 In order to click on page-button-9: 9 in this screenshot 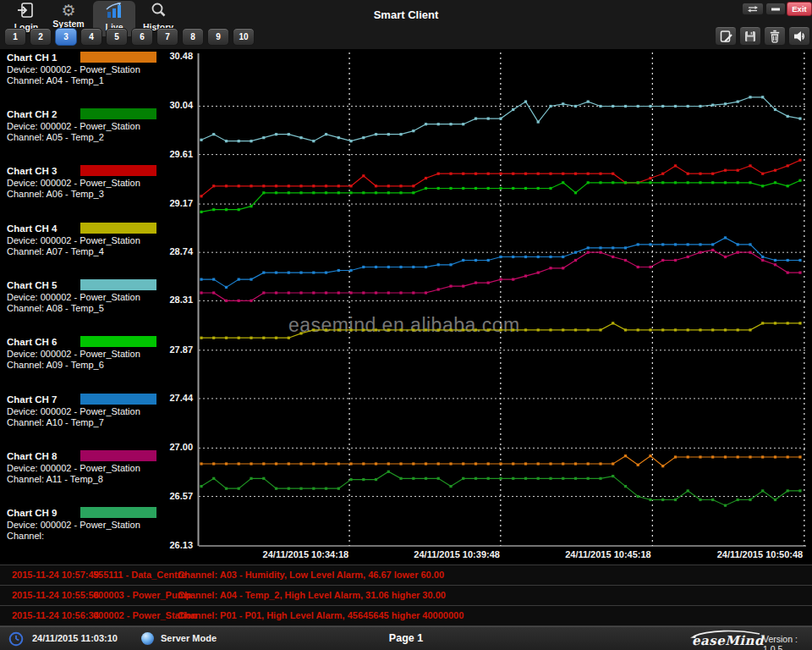, I will do `click(218, 37)`.